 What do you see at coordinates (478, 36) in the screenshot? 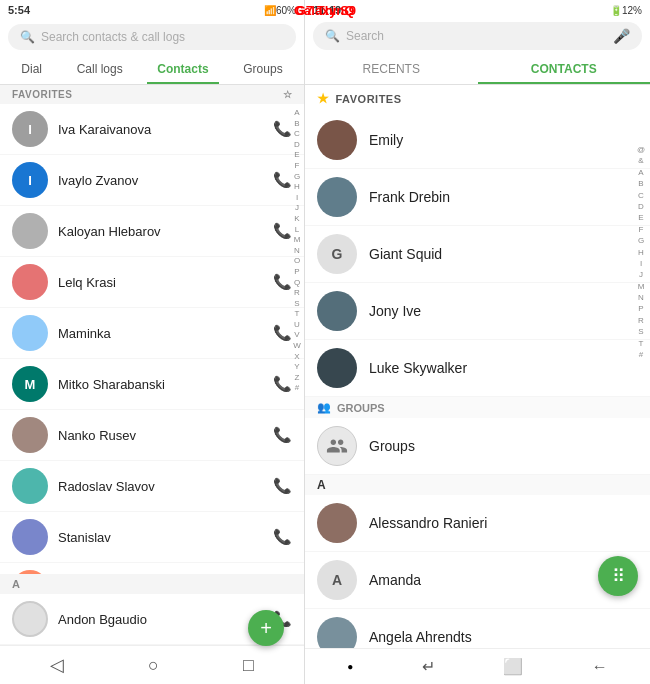
I see `search-bar-right: 🔍 Search 🎤` at bounding box center [478, 36].